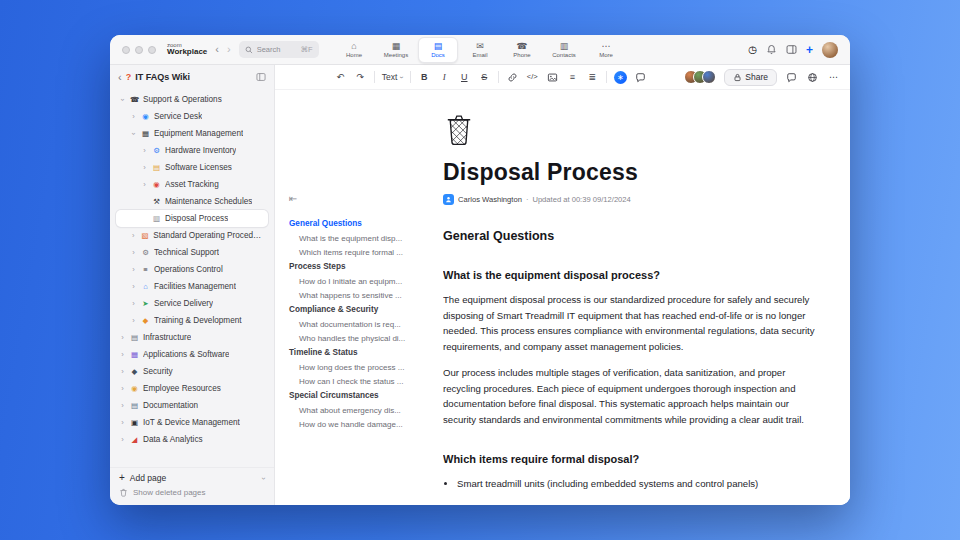 The height and width of the screenshot is (540, 960). Describe the element at coordinates (156, 151) in the screenshot. I see `page-icon: ⚙` at that location.